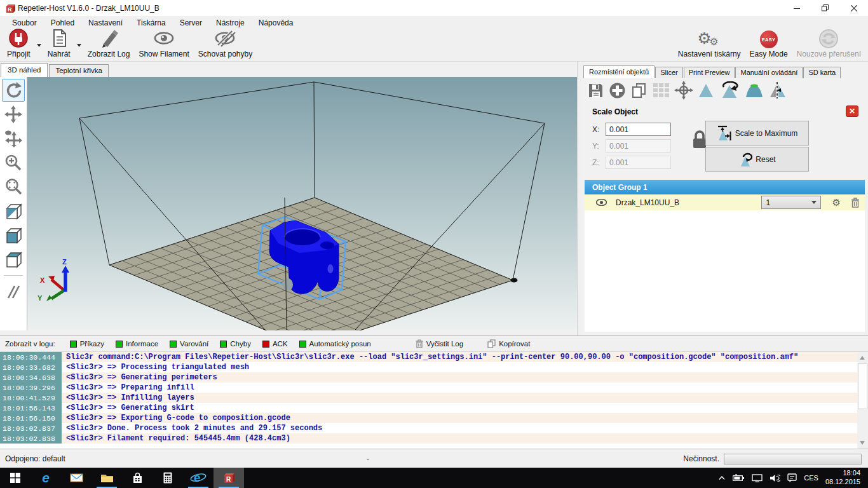 The image size is (868, 488). Describe the element at coordinates (235, 344) in the screenshot. I see `filter-errors: Chyby` at that location.